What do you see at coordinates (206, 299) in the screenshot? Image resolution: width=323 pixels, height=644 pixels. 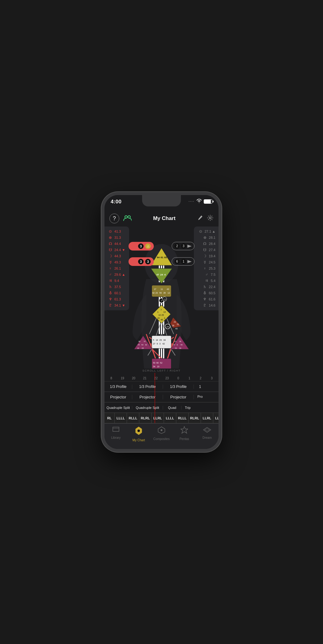 I see `right-neptune-row: ♆ 61.6` at bounding box center [206, 299].